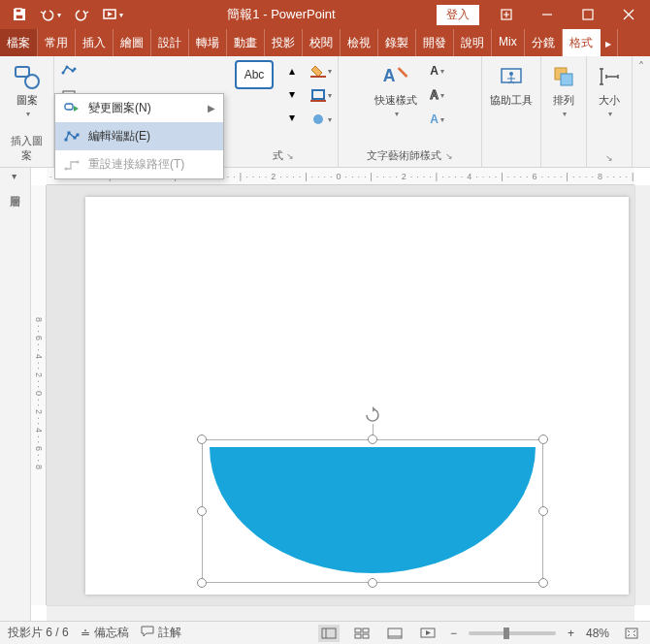 Image resolution: width=650 pixels, height=644 pixels. I want to click on comments-icon, so click(147, 632).